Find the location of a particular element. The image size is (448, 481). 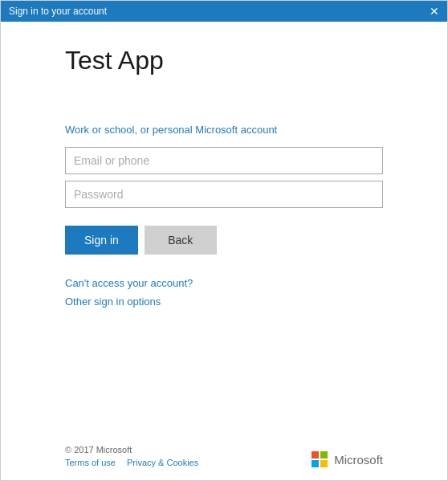

subtitle-highlight: Microsoft is located at coordinates (217, 130).